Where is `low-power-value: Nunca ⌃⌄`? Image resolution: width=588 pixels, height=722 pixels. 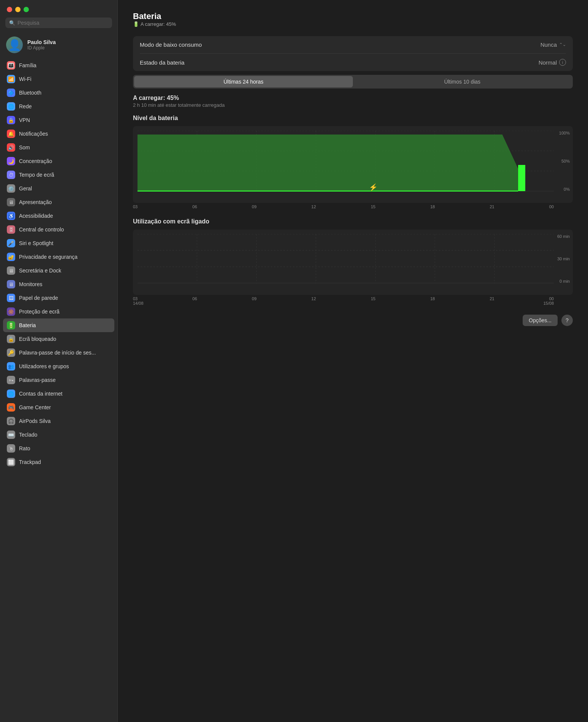
low-power-value: Nunca ⌃⌄ is located at coordinates (553, 45).